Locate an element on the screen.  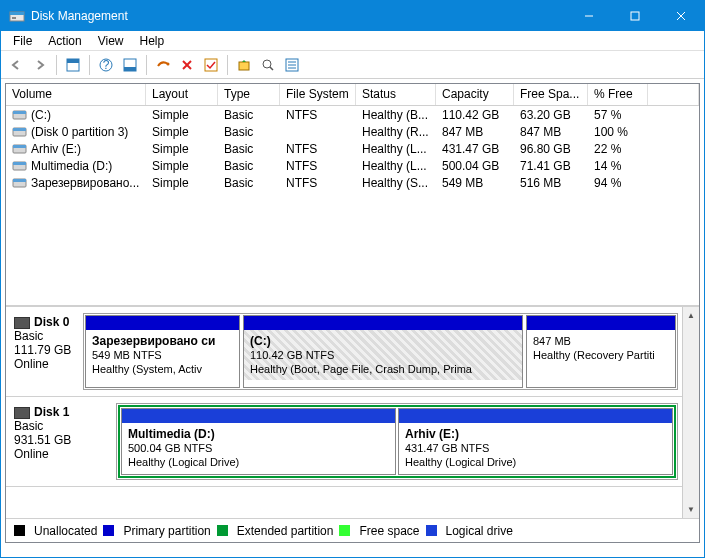
partition: 847 MBHealthy (Recovery Partiti is located at coordinates (601, 352).